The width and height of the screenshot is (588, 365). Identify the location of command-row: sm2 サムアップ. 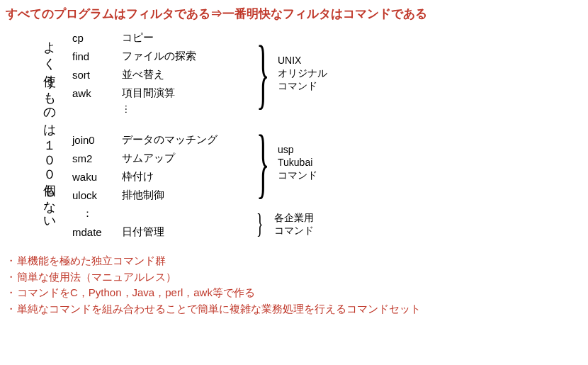
(157, 158).